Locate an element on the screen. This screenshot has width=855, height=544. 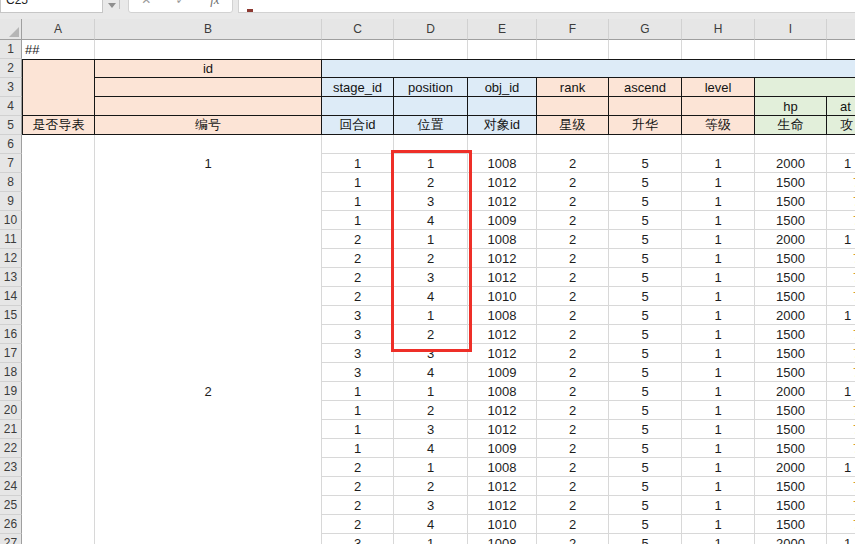
cell-C14: 2 is located at coordinates (358, 296).